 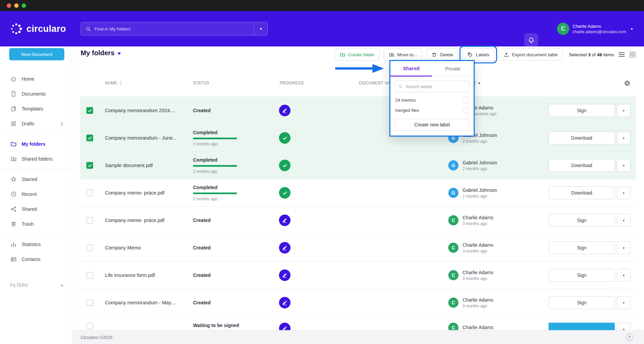 What do you see at coordinates (442, 55) in the screenshot?
I see `delete-button: Delete` at bounding box center [442, 55].